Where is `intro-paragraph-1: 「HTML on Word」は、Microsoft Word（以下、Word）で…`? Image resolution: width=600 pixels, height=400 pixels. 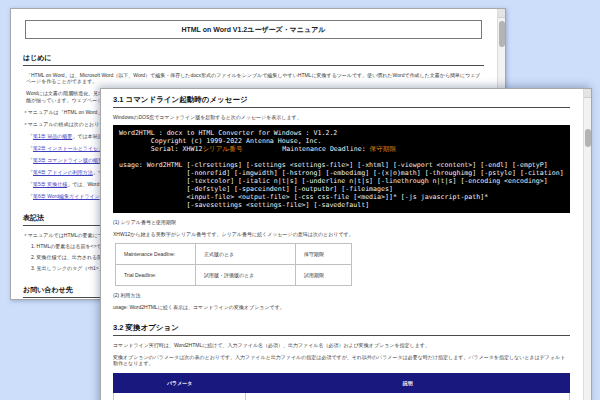 intro-paragraph-1: 「HTML on Word」は、Microsoft Word（以下、Word）で… is located at coordinates (255, 78).